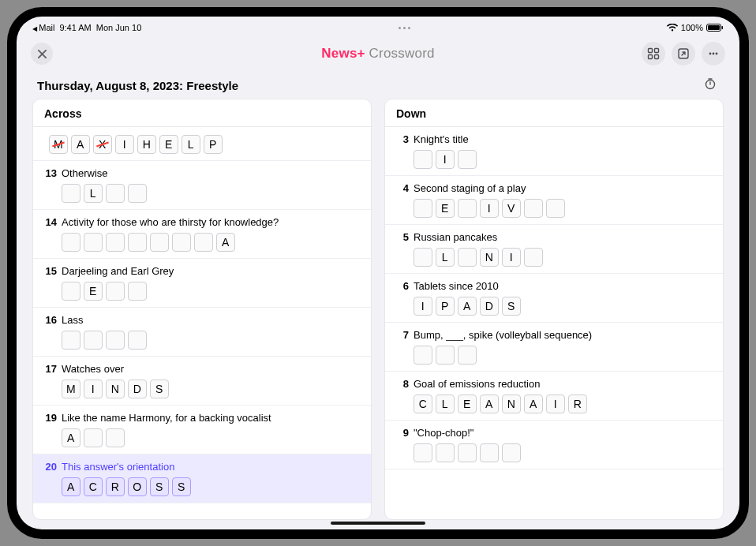 This screenshot has width=756, height=546. Describe the element at coordinates (554, 249) in the screenshot. I see `clue-row: 5Russian pancakesLNI` at that location.